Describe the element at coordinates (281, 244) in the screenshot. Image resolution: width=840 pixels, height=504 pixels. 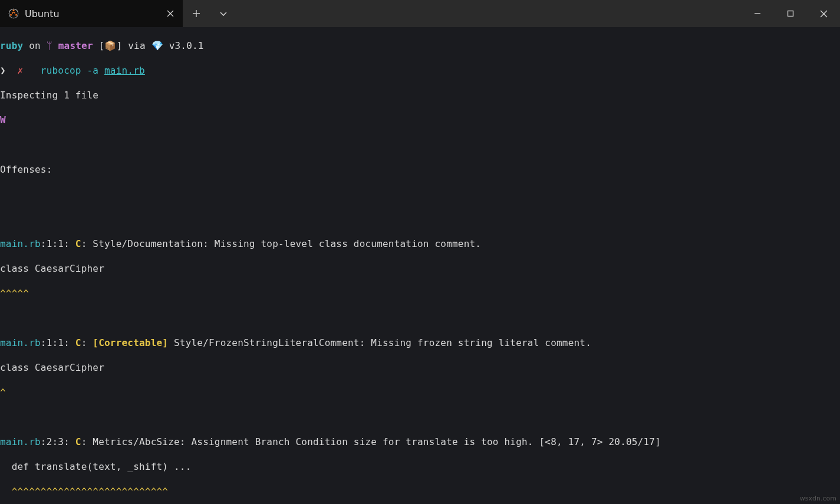
I see `offense-message: : Style/Documentation: Missing top-level…` at that location.